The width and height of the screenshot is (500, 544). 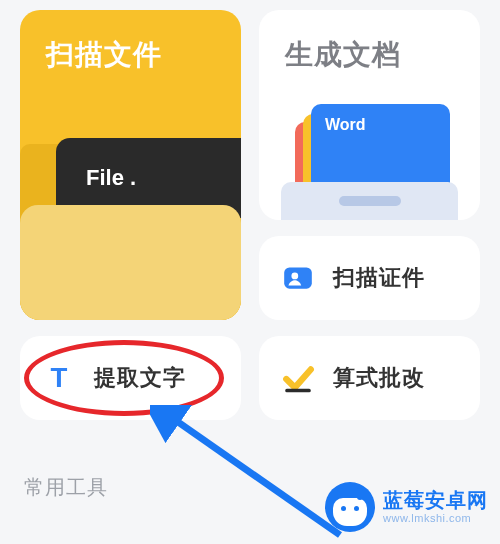 I want to click on scan-files-title: 扫描文件, so click(x=104, y=55).